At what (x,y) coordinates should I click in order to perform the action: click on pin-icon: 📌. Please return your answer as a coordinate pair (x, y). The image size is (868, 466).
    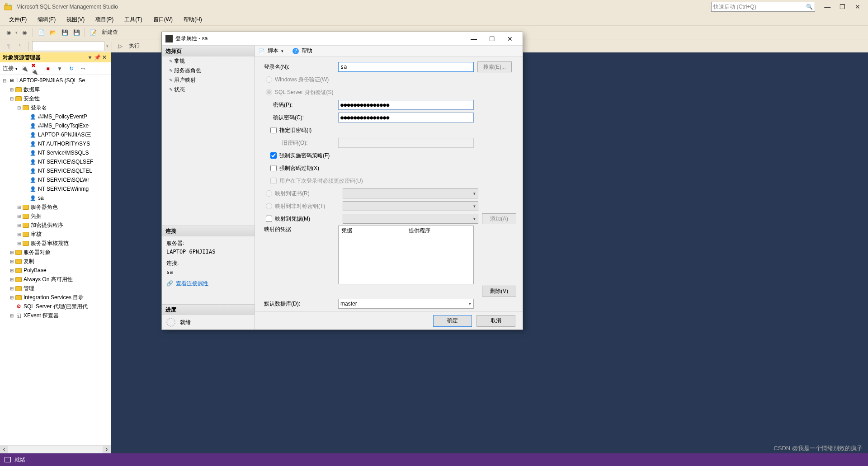
    Looking at the image, I should click on (97, 57).